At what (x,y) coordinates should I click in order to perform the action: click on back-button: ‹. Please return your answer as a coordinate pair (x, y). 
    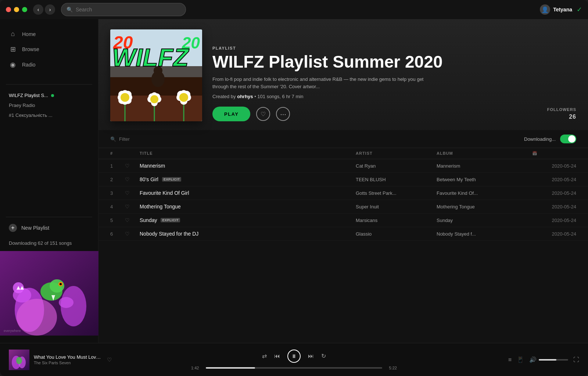
    Looking at the image, I should click on (38, 10).